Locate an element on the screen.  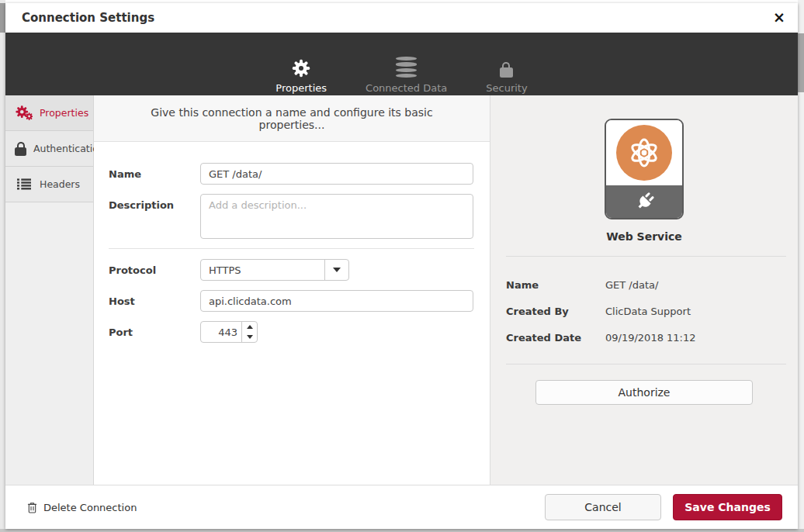
delete-connection-button: Delete Connection is located at coordinates (82, 507).